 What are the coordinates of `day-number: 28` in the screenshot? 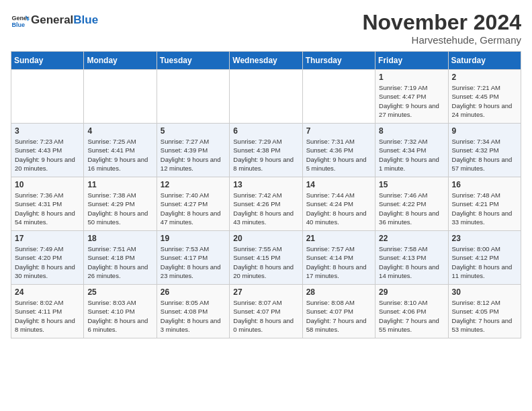 It's located at (339, 292).